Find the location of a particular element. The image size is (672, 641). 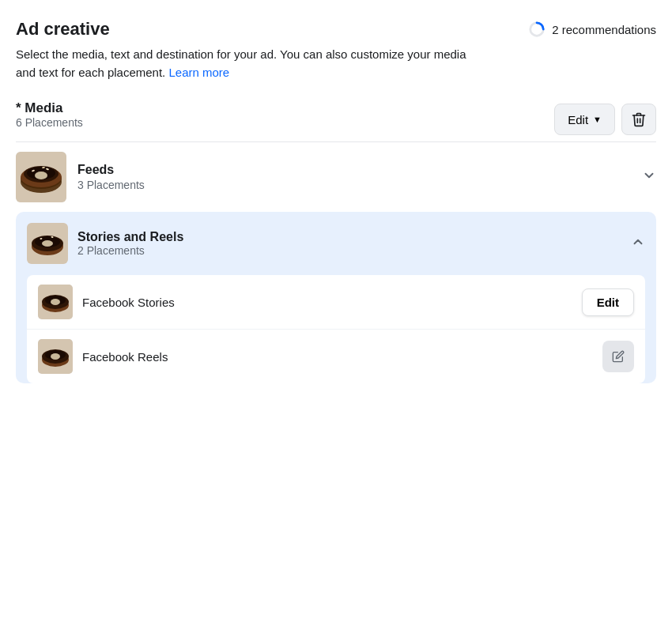

edit-label: Edit is located at coordinates (578, 120).